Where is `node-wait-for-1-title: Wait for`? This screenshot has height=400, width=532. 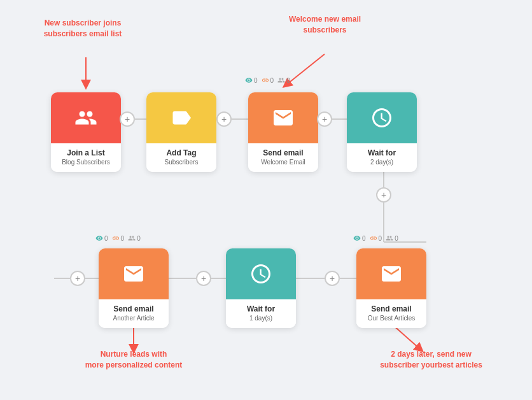
node-wait-for-1-title: Wait for is located at coordinates (382, 153).